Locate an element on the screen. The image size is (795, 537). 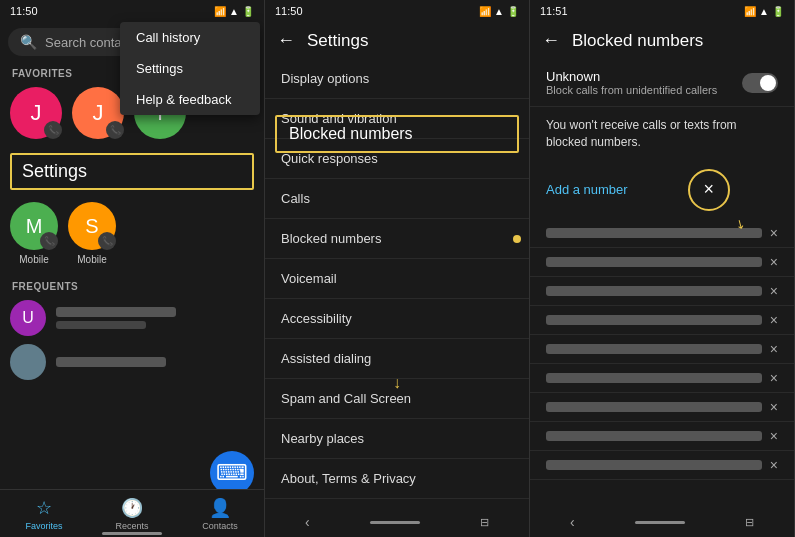
nav-menu-btn: ⊟ is located at coordinates (484, 522).